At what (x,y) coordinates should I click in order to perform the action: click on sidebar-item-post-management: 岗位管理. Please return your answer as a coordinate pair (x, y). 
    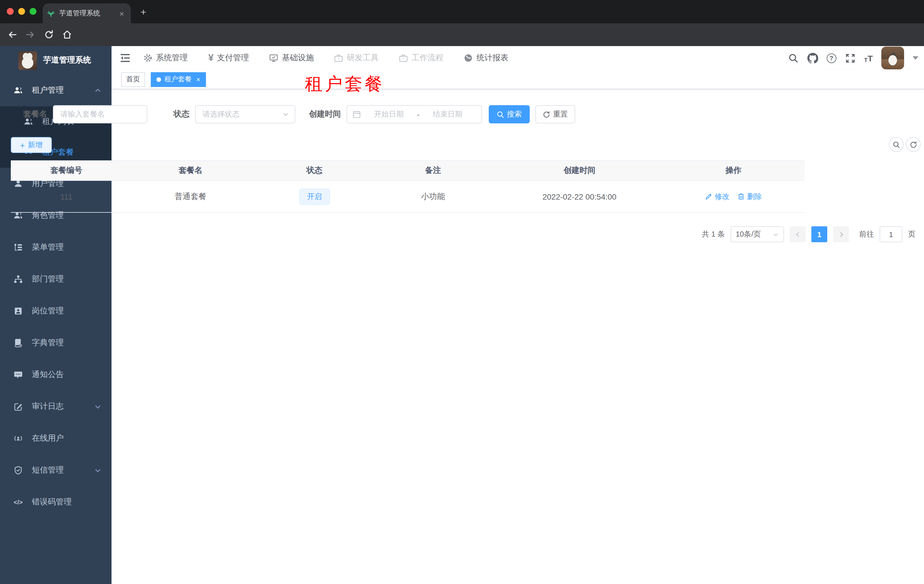
    Looking at the image, I should click on (56, 311).